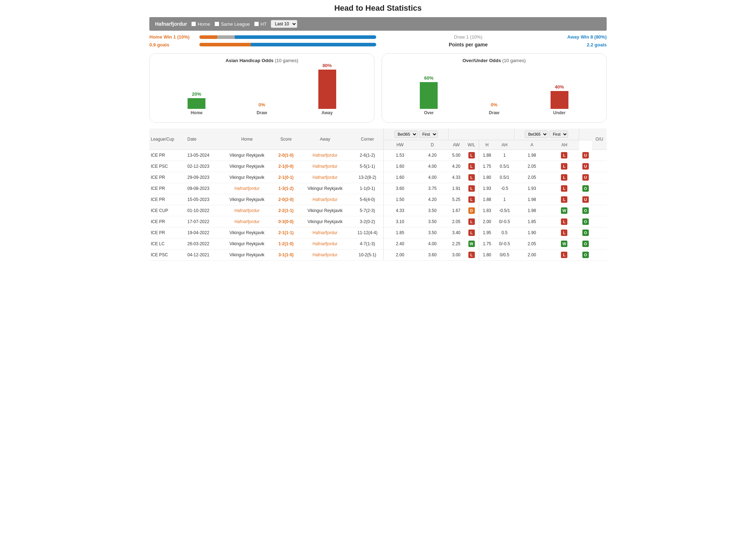 This screenshot has width=756, height=534. I want to click on ht-checkbox-label: HT, so click(260, 24).